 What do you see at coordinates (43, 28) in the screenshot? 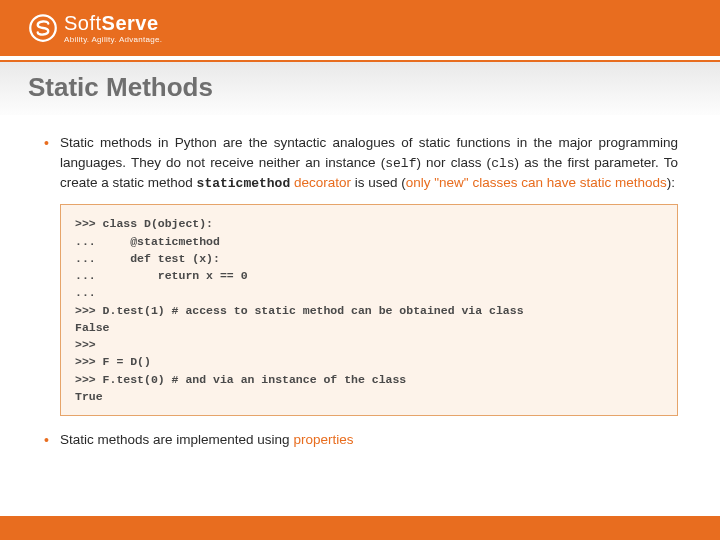
I see `logo-icon` at bounding box center [43, 28].